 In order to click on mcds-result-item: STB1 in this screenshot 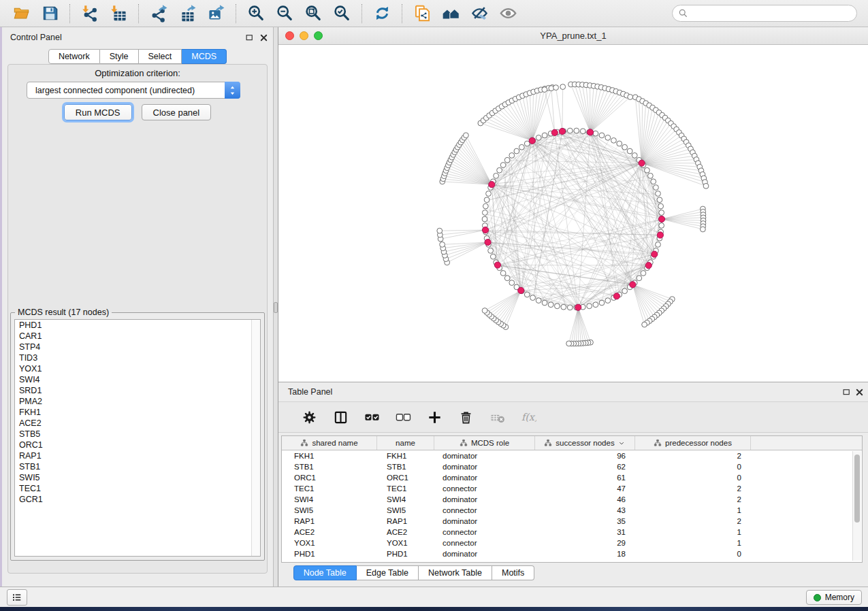, I will do `click(138, 467)`.